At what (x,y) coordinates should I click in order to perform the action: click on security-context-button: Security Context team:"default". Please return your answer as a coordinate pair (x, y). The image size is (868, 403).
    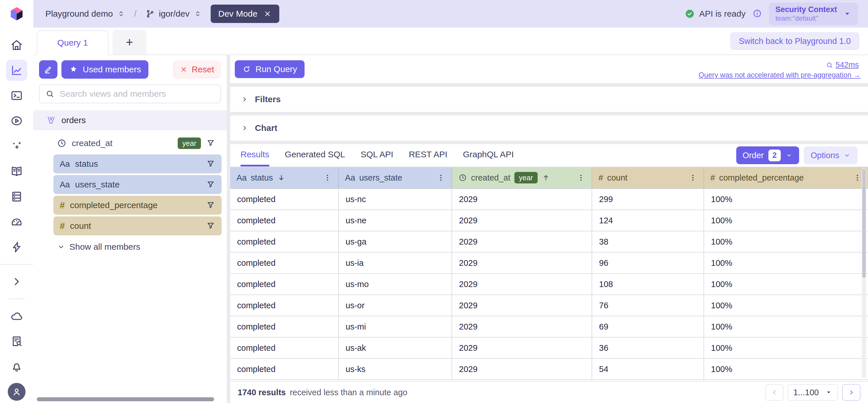
    Looking at the image, I should click on (813, 13).